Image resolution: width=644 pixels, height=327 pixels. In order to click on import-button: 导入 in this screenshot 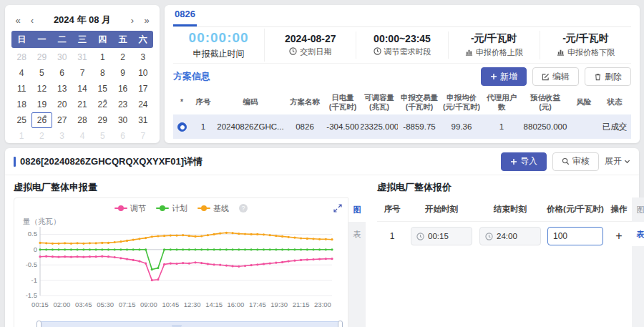, I will do `click(524, 162)`.